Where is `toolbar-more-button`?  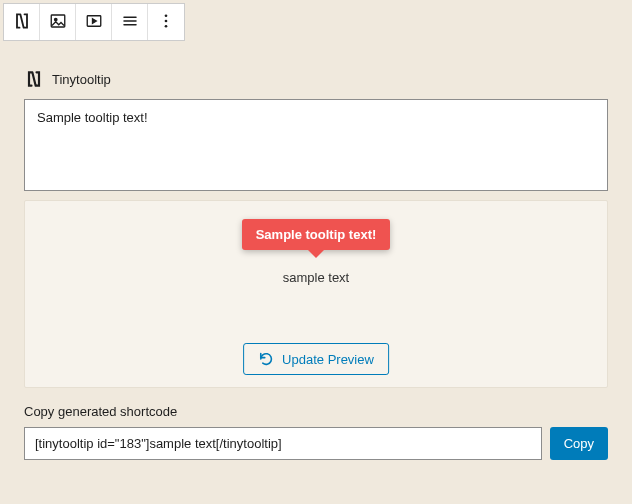 toolbar-more-button is located at coordinates (166, 22).